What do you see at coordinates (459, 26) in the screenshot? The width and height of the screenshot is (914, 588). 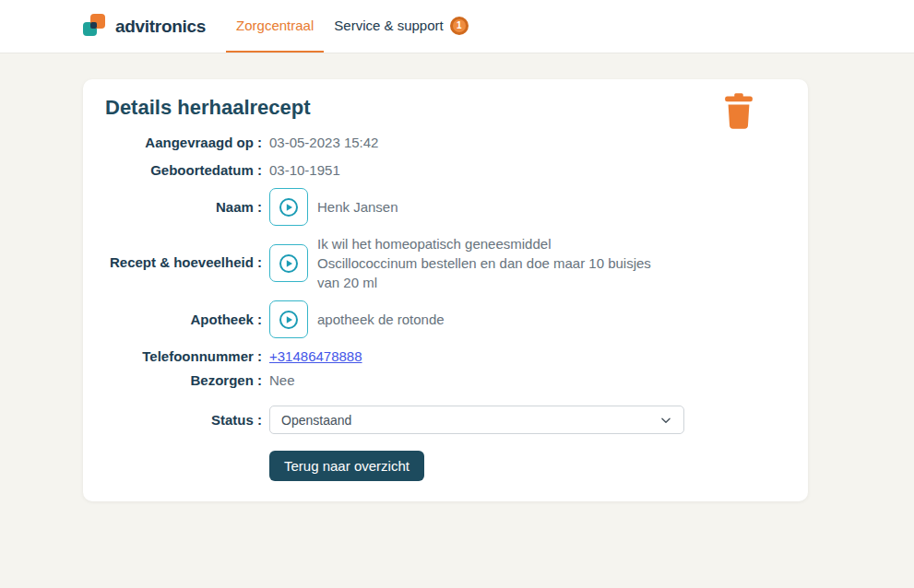 I see `notification-badge: 1` at bounding box center [459, 26].